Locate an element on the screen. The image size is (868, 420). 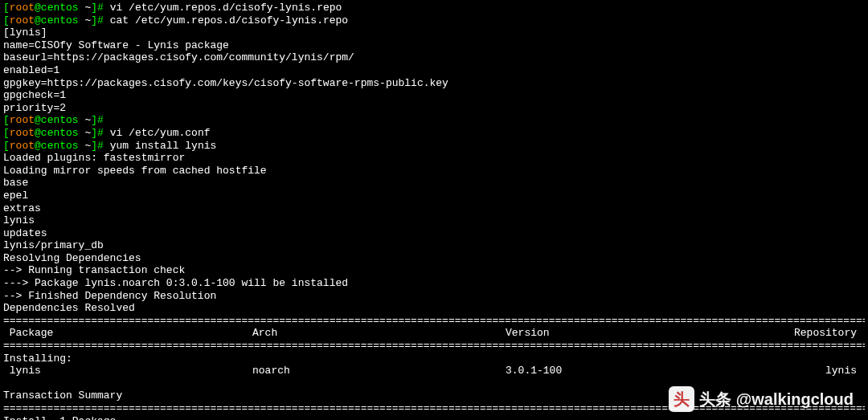
yum-output-line: base is located at coordinates (434, 183).